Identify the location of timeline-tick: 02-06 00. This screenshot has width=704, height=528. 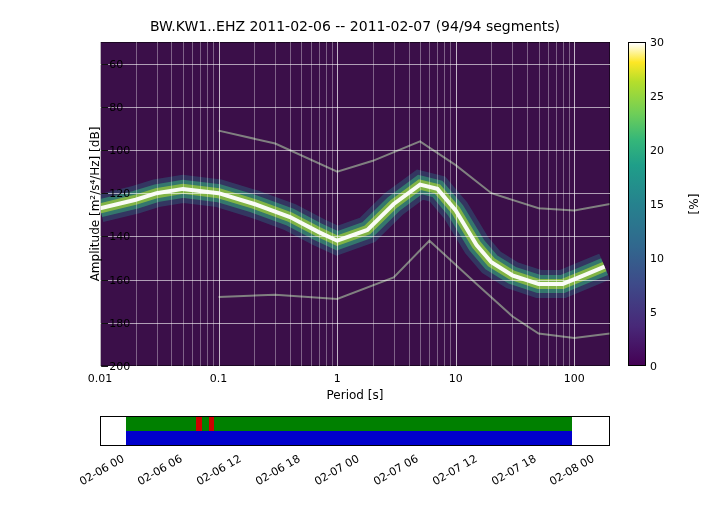
(92, 475).